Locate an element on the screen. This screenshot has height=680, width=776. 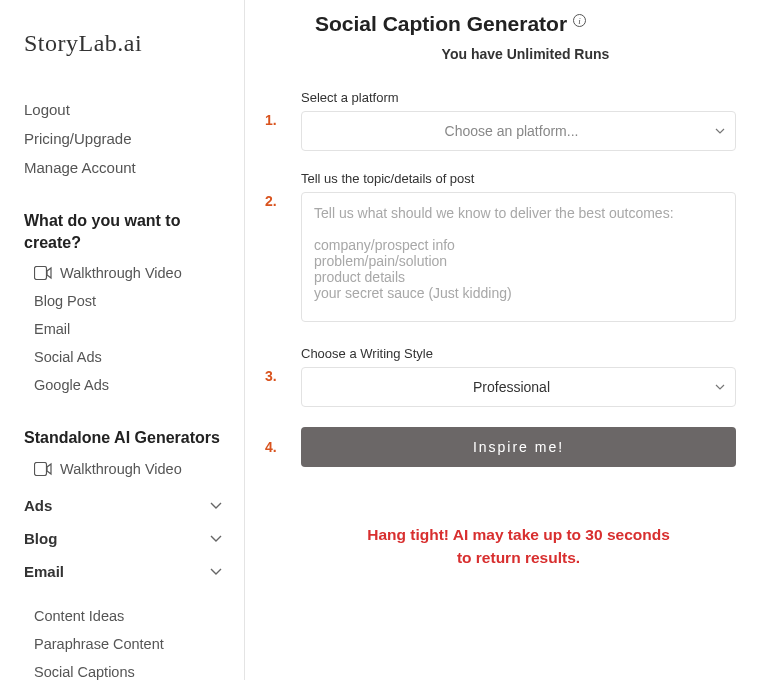
expand-label: Ads is located at coordinates (38, 506).